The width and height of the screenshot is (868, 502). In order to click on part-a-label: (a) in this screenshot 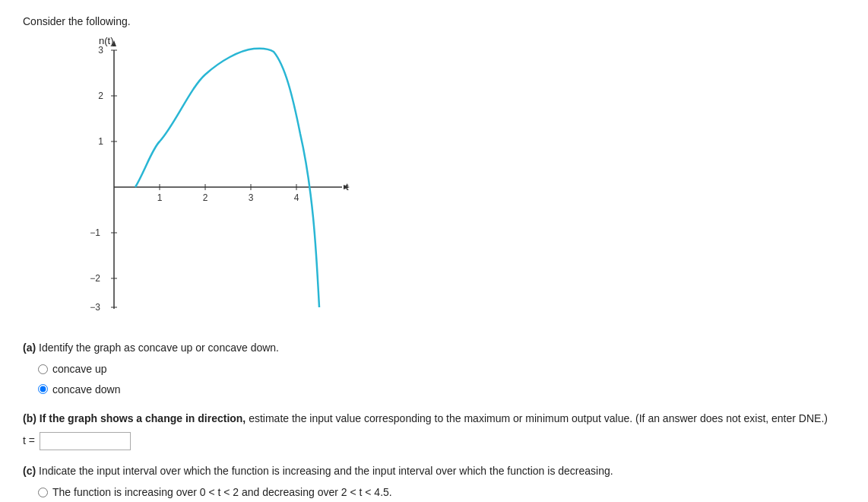, I will do `click(29, 348)`.